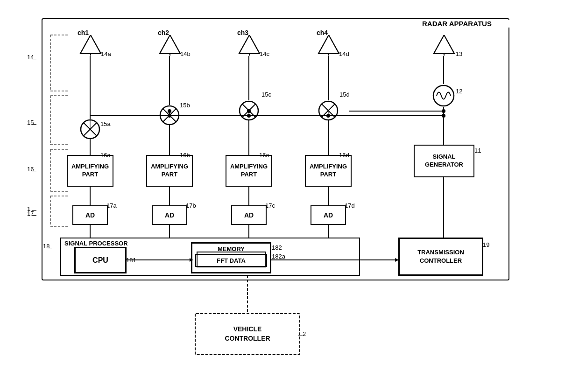  What do you see at coordinates (459, 54) in the screenshot?
I see `ref-13: 13` at bounding box center [459, 54].